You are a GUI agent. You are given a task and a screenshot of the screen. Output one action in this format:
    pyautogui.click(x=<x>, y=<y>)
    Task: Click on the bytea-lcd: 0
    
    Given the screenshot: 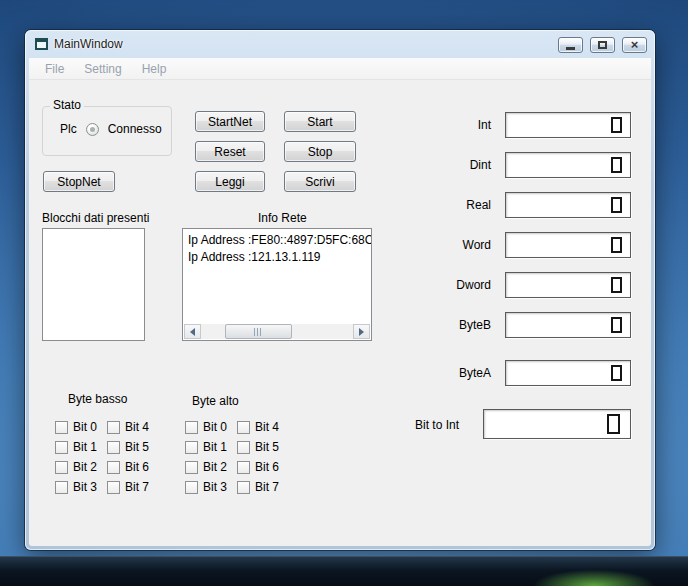 What is the action you would take?
    pyautogui.click(x=568, y=373)
    